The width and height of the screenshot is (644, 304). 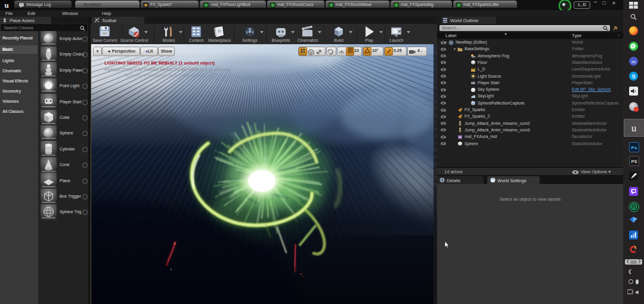 What do you see at coordinates (634, 148) in the screenshot?
I see `svg-text: Ps` at bounding box center [634, 148].